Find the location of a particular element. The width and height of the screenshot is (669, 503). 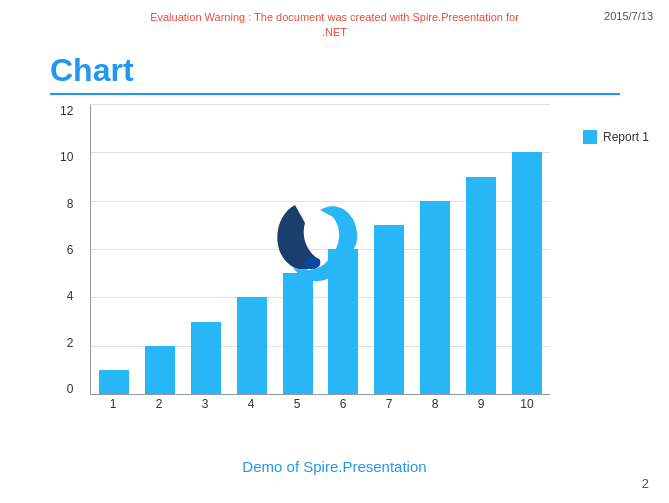

x-label-9: 9 is located at coordinates (481, 404).